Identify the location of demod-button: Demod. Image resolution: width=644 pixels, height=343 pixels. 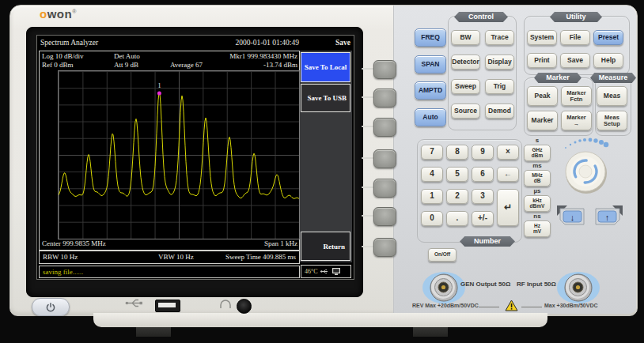
(500, 111).